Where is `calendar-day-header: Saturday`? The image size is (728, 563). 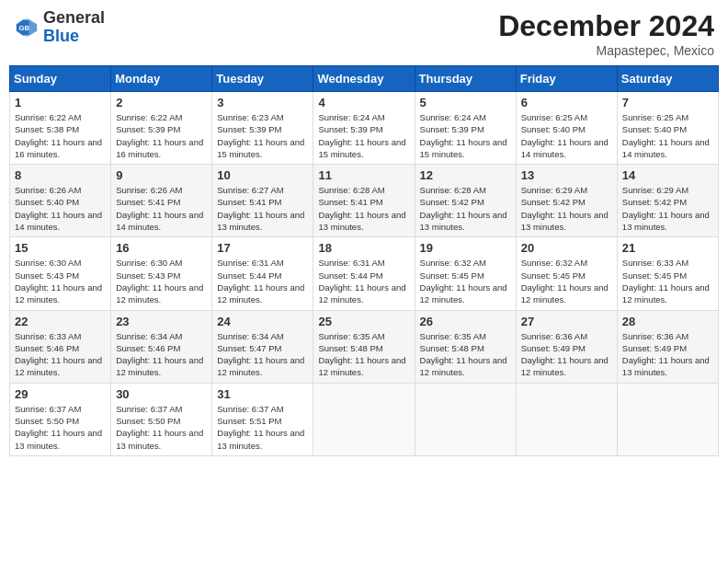
calendar-day-header: Saturday is located at coordinates (667, 79).